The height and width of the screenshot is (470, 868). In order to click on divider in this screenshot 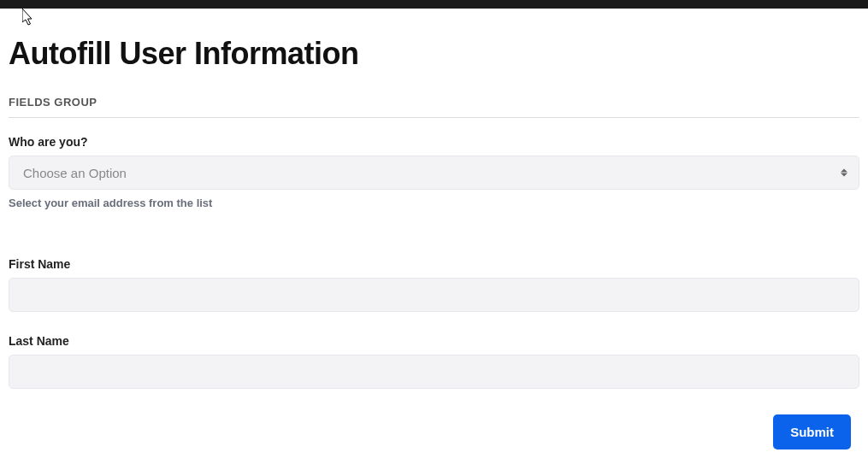, I will do `click(434, 118)`.